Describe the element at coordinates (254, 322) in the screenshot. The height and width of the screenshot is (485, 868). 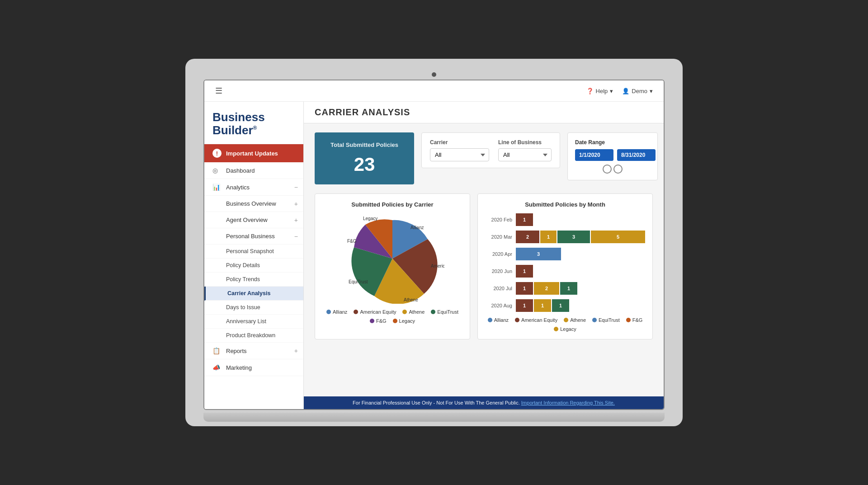
I see `sidebar-item-anniversary-list: Anniversary List` at that location.